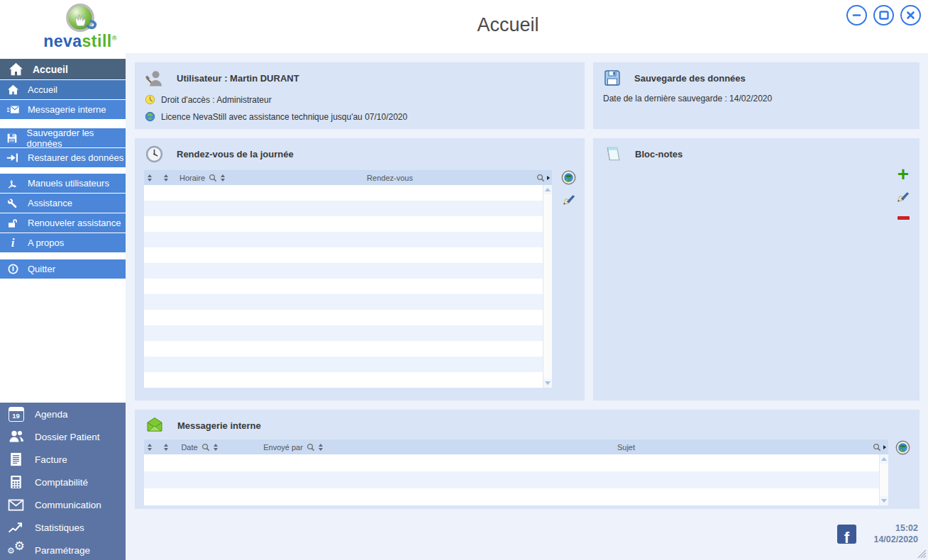 This screenshot has width=928, height=560. Describe the element at coordinates (847, 534) in the screenshot. I see `facebook-icon: f` at that location.